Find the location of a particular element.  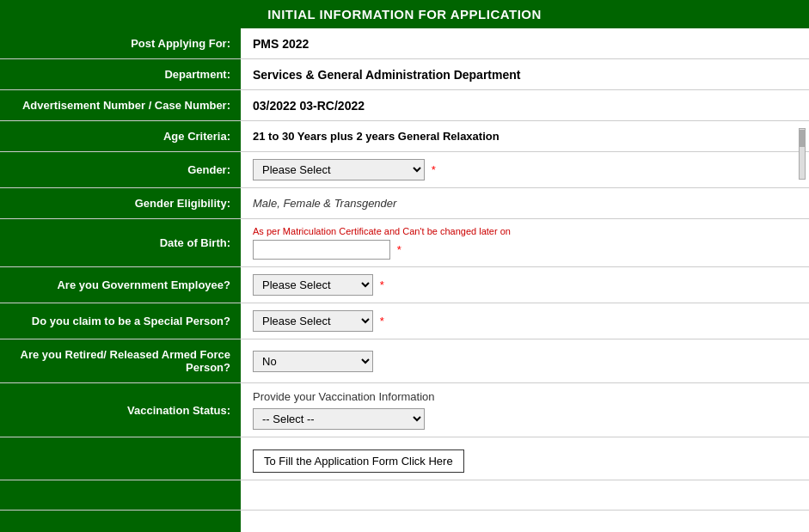

vaccination-row: Vaccination Status: Provide your Vaccina… is located at coordinates (404, 411).